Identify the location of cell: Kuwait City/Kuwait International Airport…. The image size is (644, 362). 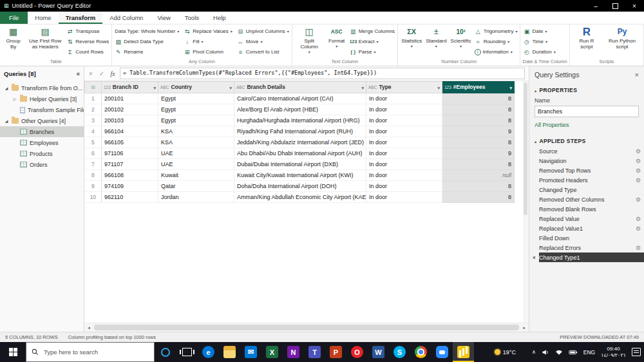
(300, 175).